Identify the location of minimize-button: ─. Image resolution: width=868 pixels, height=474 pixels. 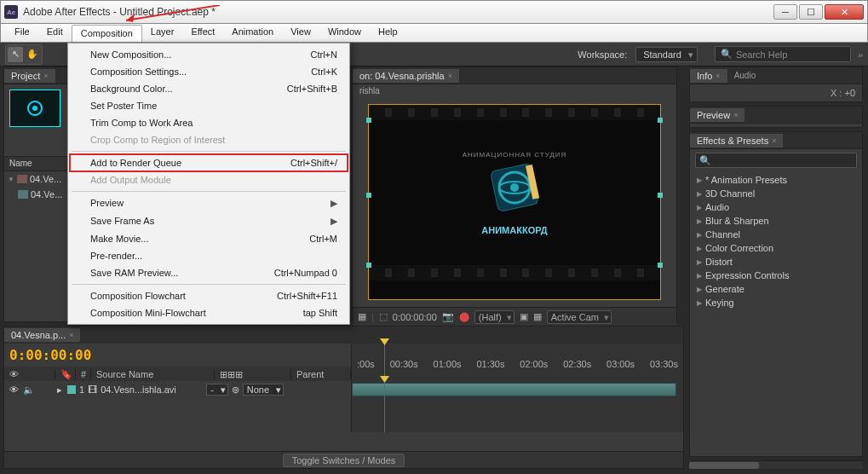
(785, 12).